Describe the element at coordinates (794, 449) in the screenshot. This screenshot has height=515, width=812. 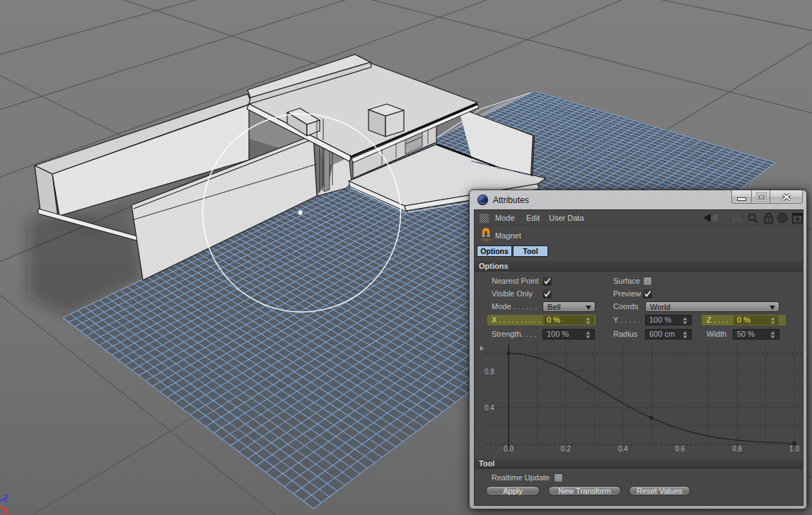
I see `svg-text: 1.0` at that location.